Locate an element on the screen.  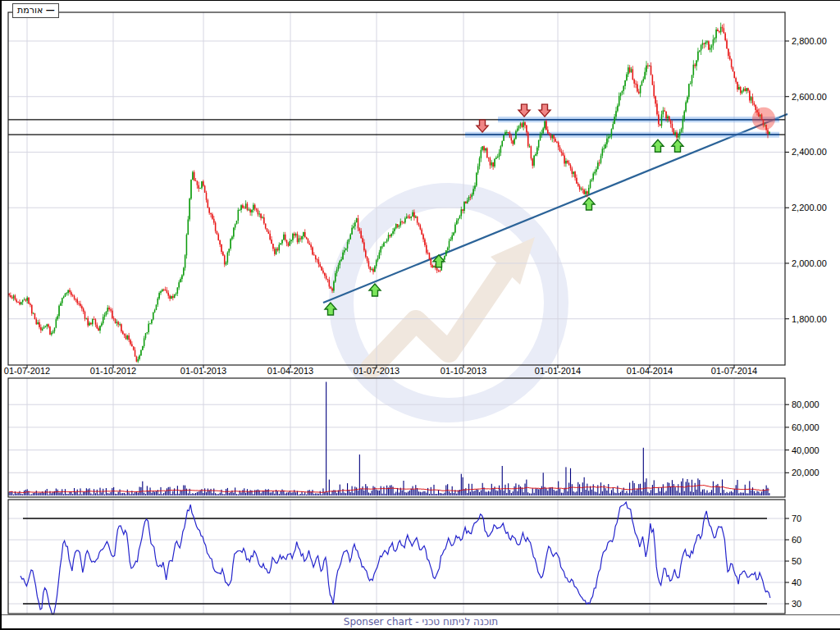
date-tick-label: 01-07-2014 is located at coordinates (734, 371).